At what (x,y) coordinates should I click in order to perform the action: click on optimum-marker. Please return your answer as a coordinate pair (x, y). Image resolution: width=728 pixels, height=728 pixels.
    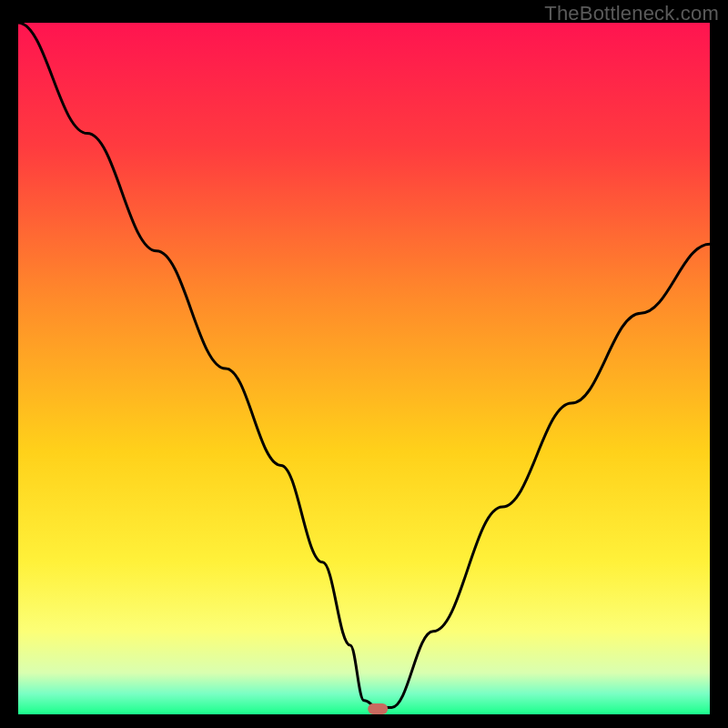
    Looking at the image, I should click on (378, 709).